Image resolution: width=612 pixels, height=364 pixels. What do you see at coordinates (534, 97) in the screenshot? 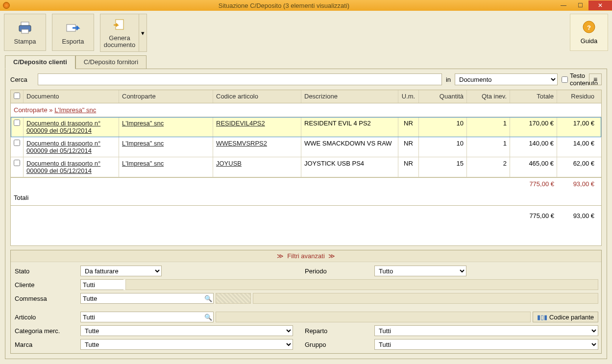
I see `col-totale: Totale` at bounding box center [534, 97].